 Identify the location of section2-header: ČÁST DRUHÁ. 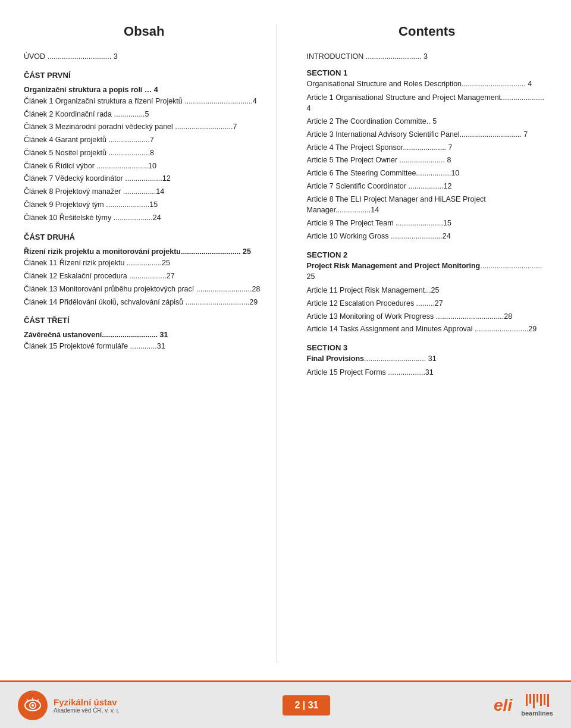
(144, 237).